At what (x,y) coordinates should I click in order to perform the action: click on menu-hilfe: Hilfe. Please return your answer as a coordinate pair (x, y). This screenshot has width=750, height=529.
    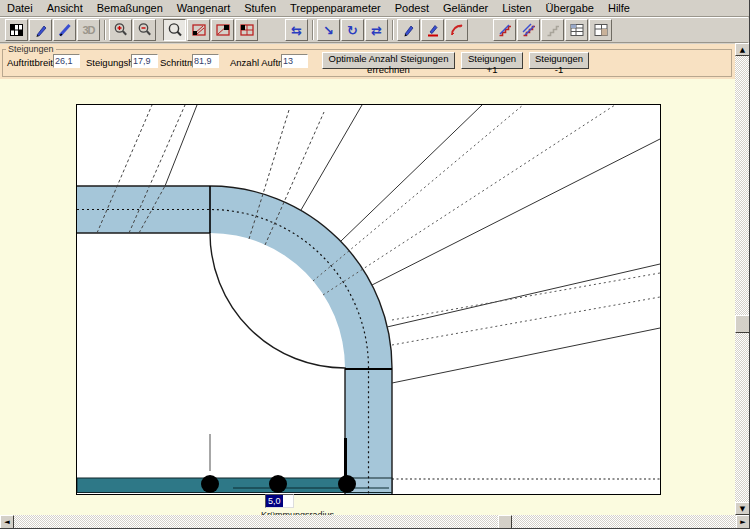
    Looking at the image, I should click on (619, 8).